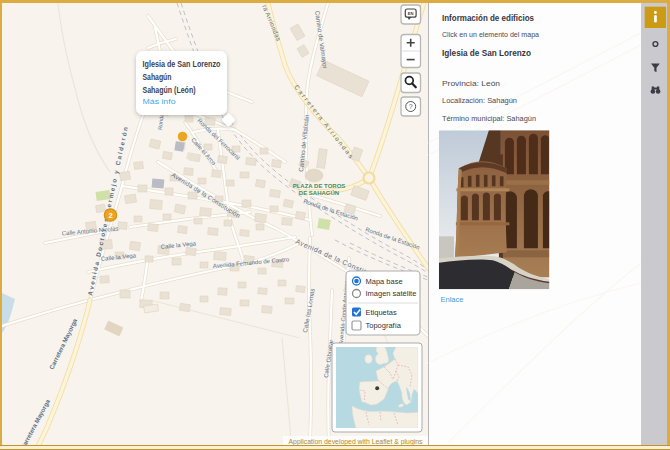 The width and height of the screenshot is (670, 450). I want to click on svg-text: Enlace, so click(452, 300).